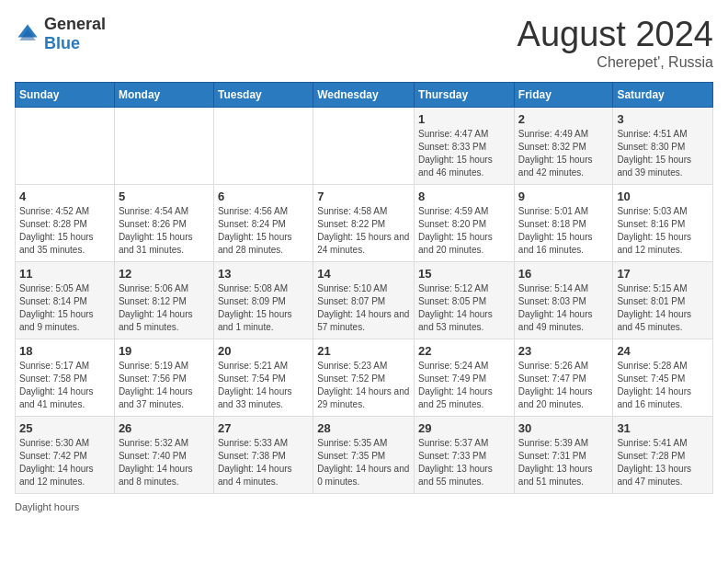  Describe the element at coordinates (364, 274) in the screenshot. I see `day-number: 14` at that location.